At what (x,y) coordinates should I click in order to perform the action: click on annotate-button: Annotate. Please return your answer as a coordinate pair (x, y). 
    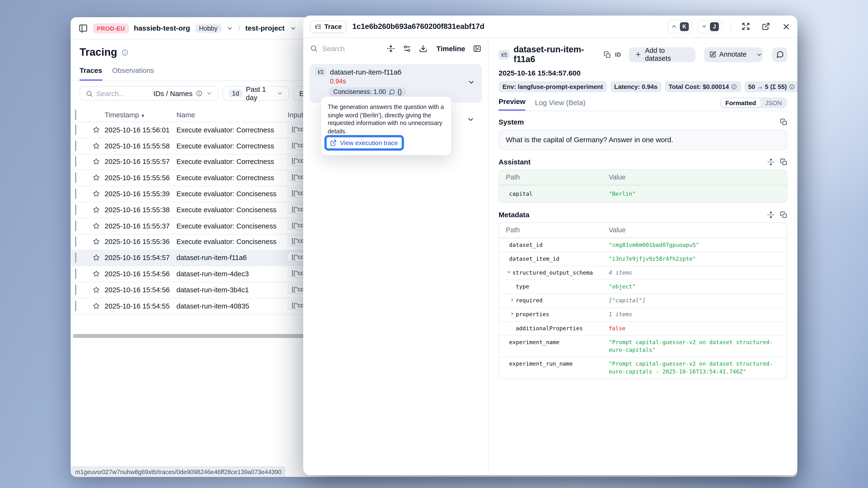
    Looking at the image, I should click on (728, 55).